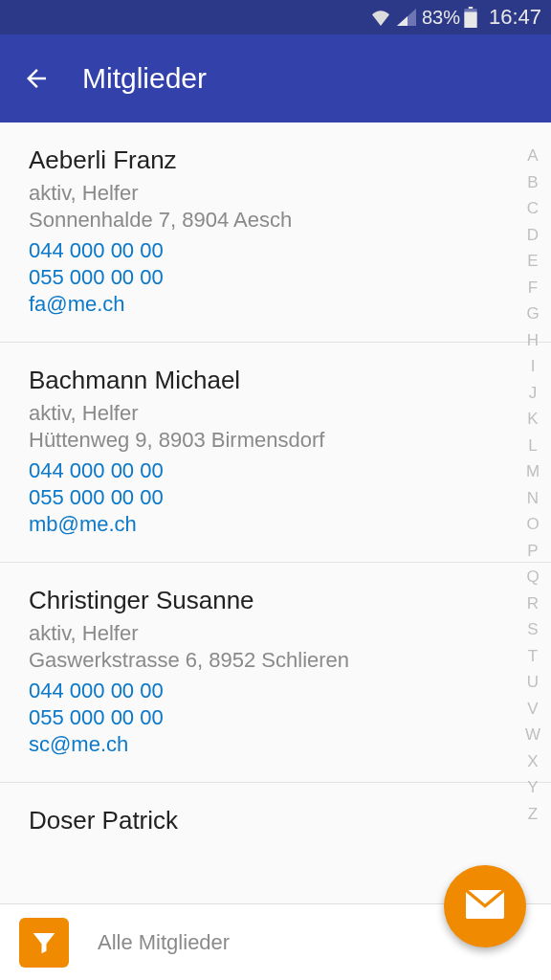 This screenshot has height=980, width=551. What do you see at coordinates (532, 788) in the screenshot?
I see `alpha-letter: Y` at bounding box center [532, 788].